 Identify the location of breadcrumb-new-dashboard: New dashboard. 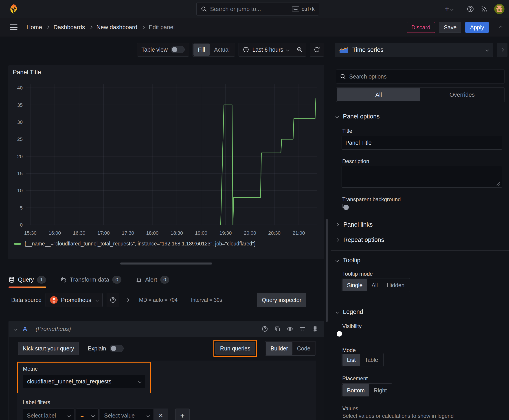
(117, 27).